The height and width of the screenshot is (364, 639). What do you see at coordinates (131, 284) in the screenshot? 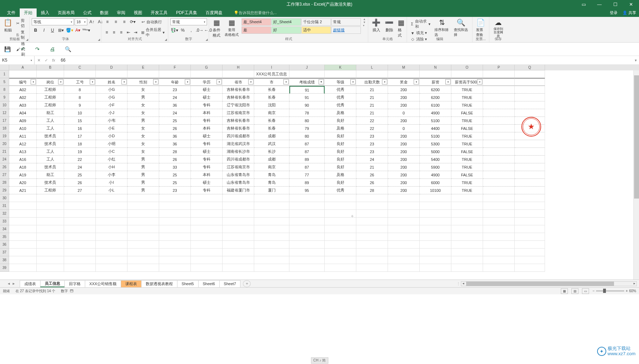
I see `sheet-tab: 课程表` at bounding box center [131, 284].